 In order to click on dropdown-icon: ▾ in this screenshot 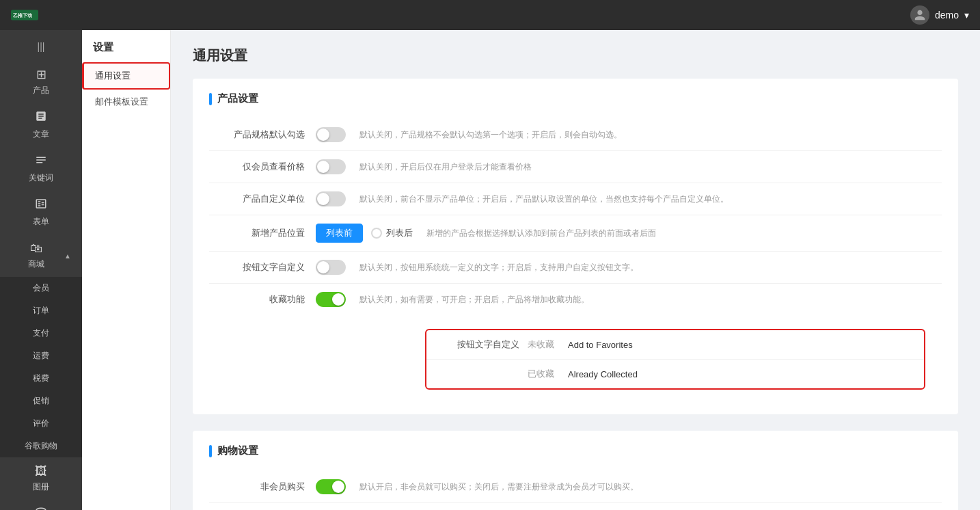, I will do `click(966, 15)`.